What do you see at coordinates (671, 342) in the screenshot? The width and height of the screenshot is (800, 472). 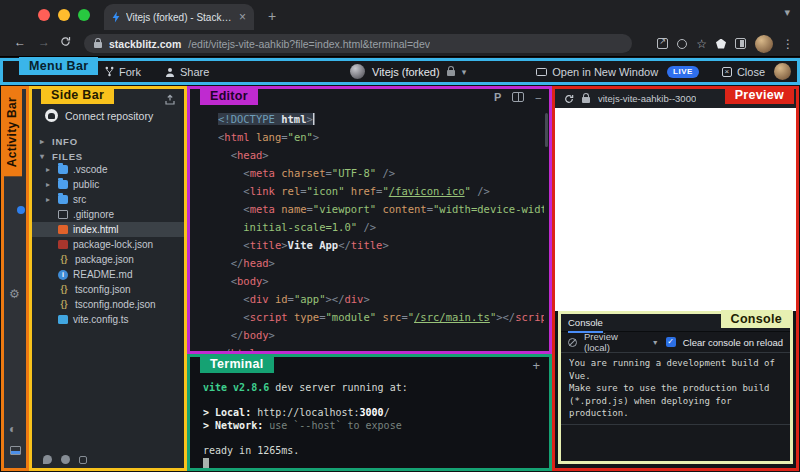 I see `clear-on-reload-checkbox: ✓` at bounding box center [671, 342].